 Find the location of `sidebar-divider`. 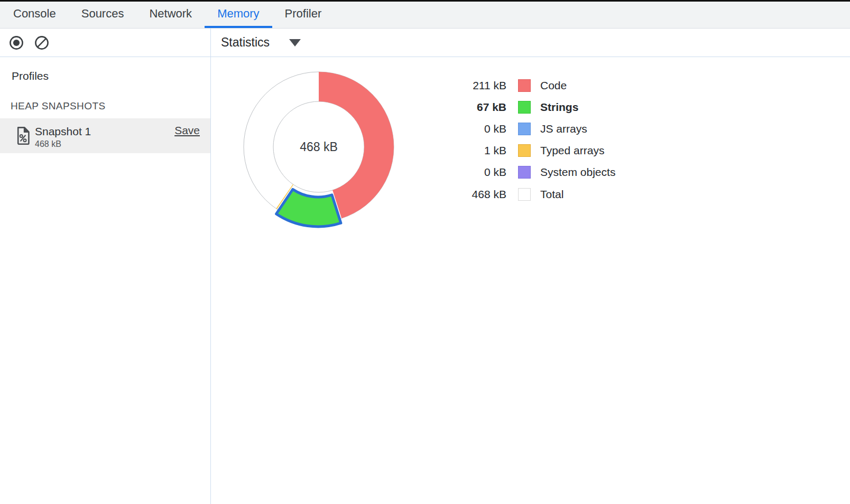

sidebar-divider is located at coordinates (210, 266).